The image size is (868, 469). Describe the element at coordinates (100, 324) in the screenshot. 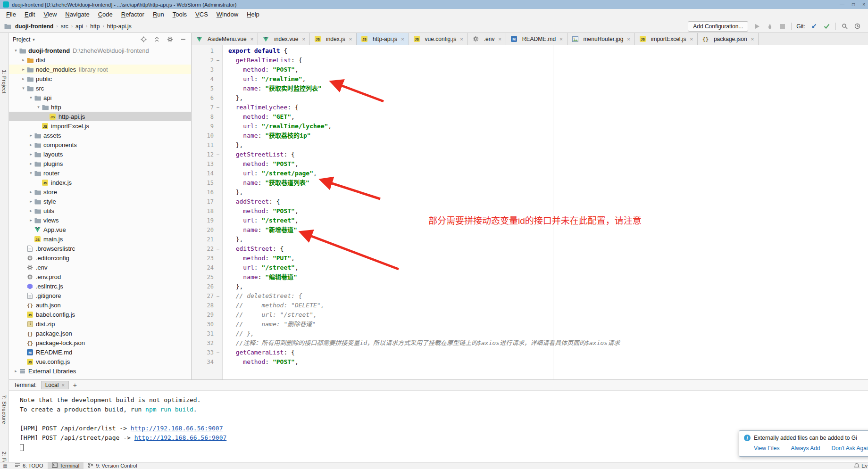

I see `tree-item-dist-zip: dist.zip` at that location.